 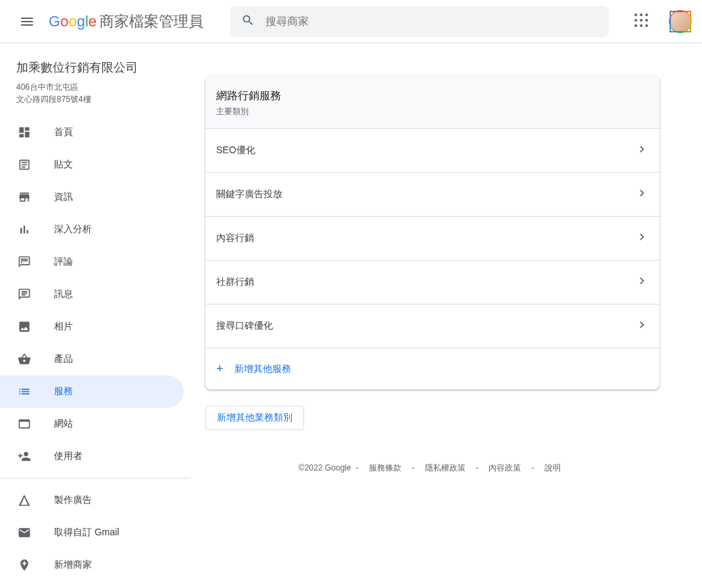 What do you see at coordinates (24, 327) in the screenshot?
I see `photo-icon` at bounding box center [24, 327].